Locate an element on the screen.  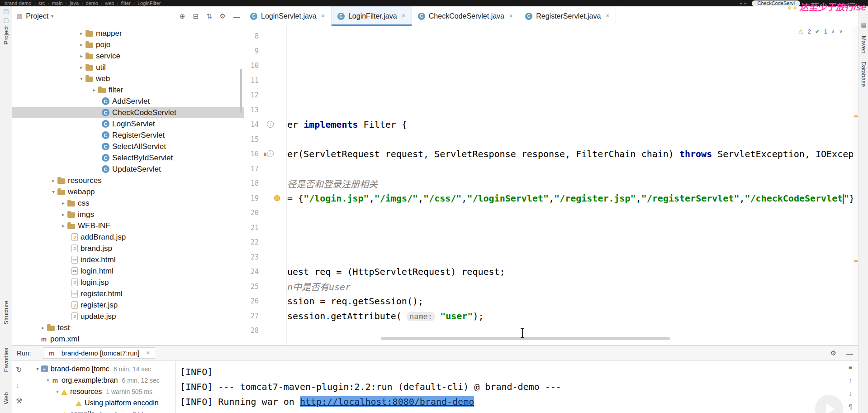
tree-item-pojo: ▸pojo is located at coordinates (128, 44).